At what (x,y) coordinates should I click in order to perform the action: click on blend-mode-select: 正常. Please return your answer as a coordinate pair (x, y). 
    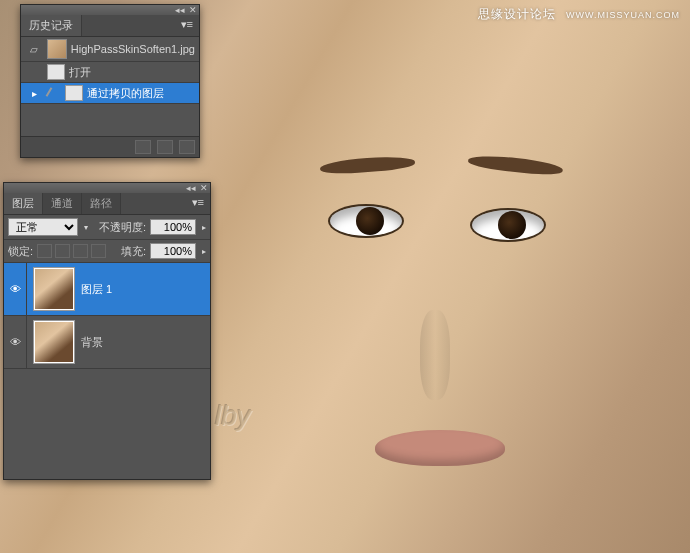
    Looking at the image, I should click on (43, 227).